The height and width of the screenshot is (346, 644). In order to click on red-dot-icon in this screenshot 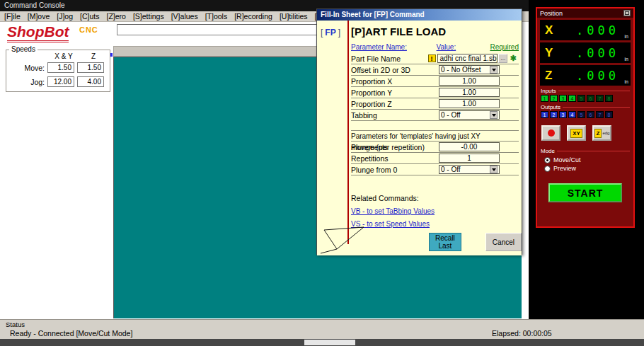, I will do `click(551, 133)`.